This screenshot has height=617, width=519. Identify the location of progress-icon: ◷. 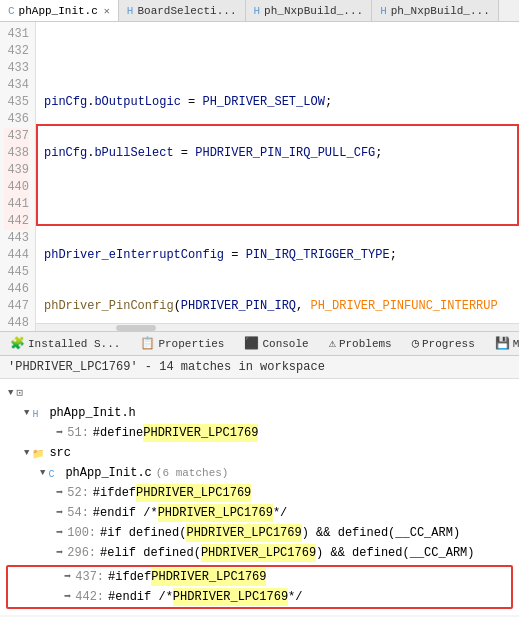
(416, 344).